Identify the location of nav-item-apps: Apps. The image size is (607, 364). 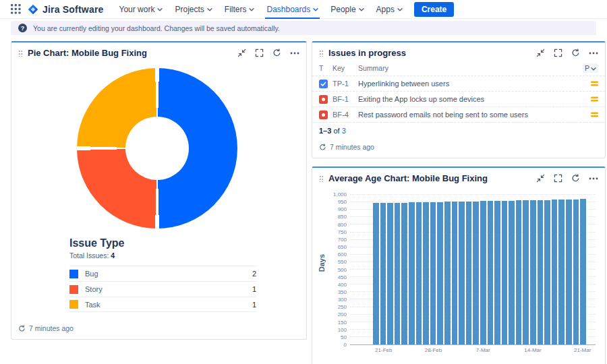
(390, 9).